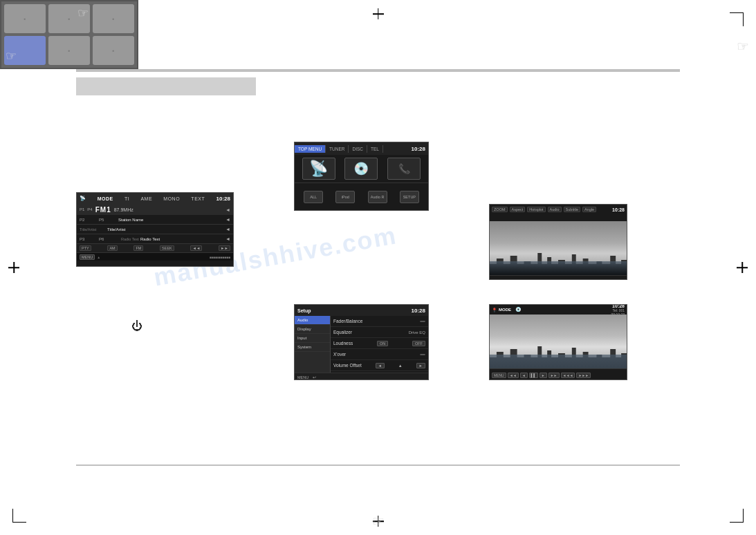 The height and width of the screenshot is (535, 756). What do you see at coordinates (361, 169) in the screenshot?
I see `topmenu-disc-icon-box: 💿` at bounding box center [361, 169].